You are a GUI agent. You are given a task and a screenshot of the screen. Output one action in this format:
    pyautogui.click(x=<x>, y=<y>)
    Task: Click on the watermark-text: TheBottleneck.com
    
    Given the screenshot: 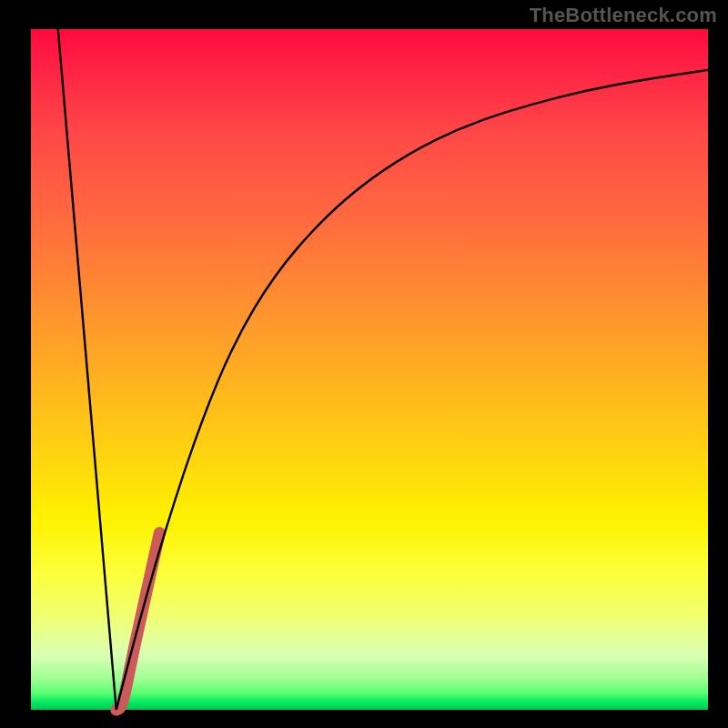 What is the action you would take?
    pyautogui.click(x=623, y=15)
    